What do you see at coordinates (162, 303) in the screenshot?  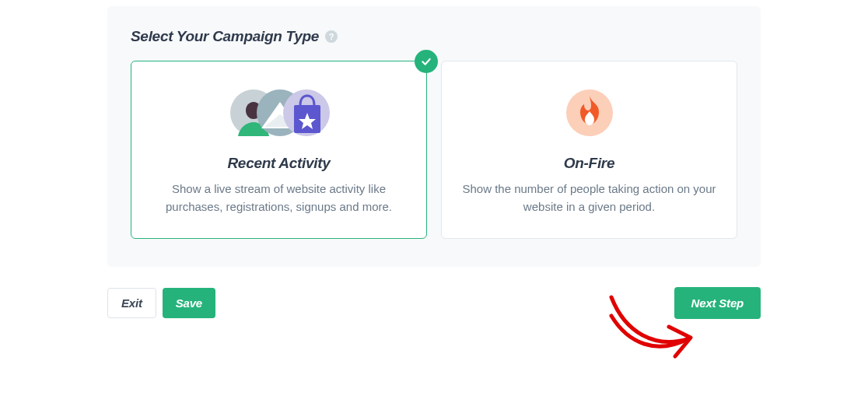 I see `footer-left-group: Exit Save` at bounding box center [162, 303].